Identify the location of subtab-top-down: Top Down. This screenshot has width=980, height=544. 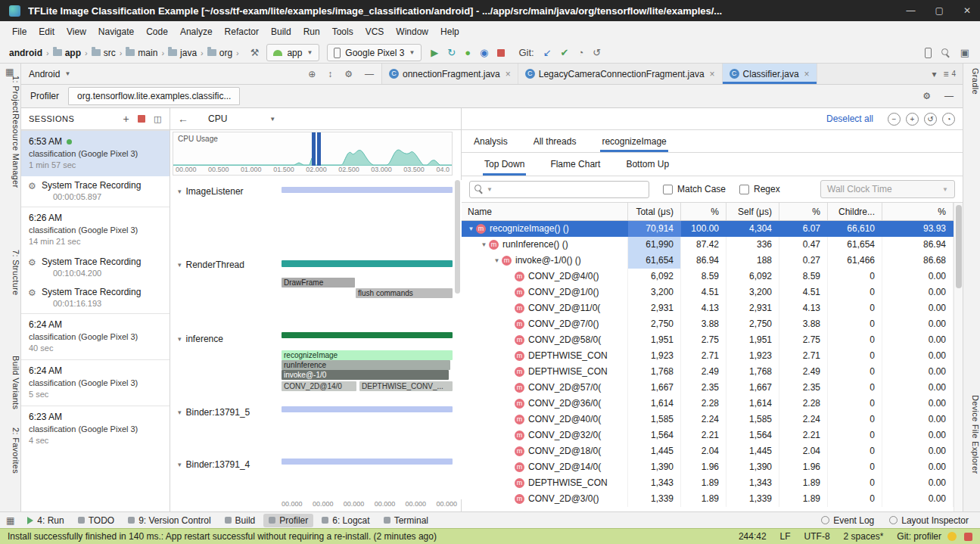
(504, 164).